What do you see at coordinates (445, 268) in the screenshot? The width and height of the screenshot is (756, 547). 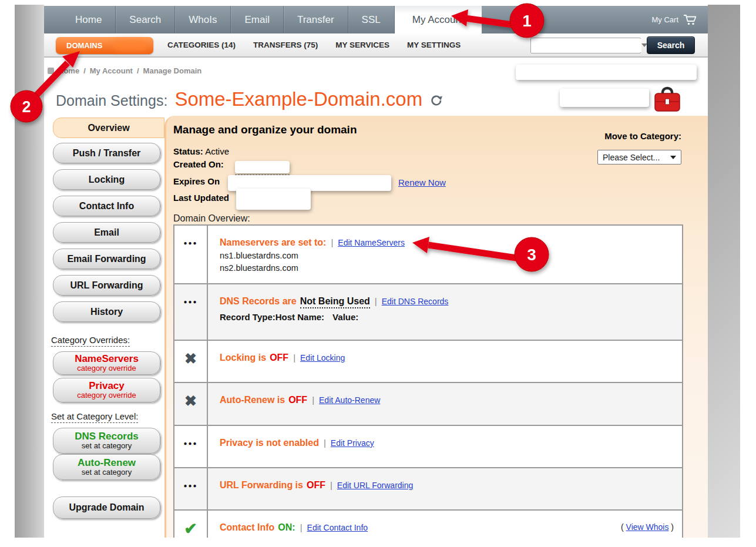 I see `nameserver-value: ns2.bluestardns.com` at bounding box center [445, 268].